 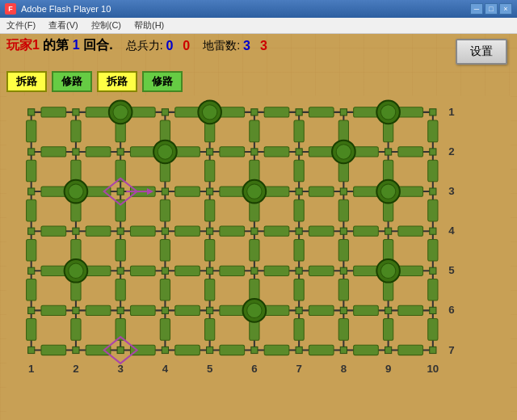 What do you see at coordinates (21, 26) in the screenshot?
I see `menu-file: 文件(F)` at bounding box center [21, 26].